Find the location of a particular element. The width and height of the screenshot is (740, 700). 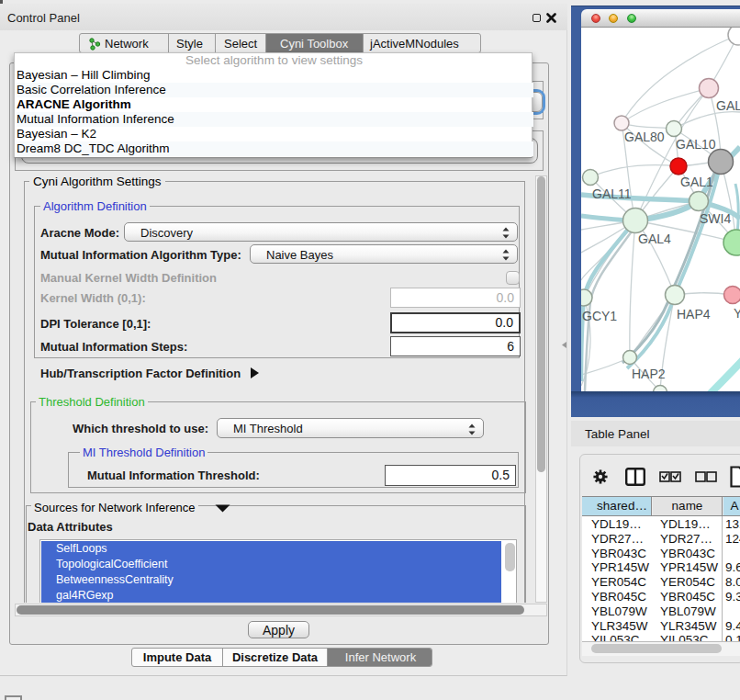

svg-text: GAL11 is located at coordinates (611, 194).